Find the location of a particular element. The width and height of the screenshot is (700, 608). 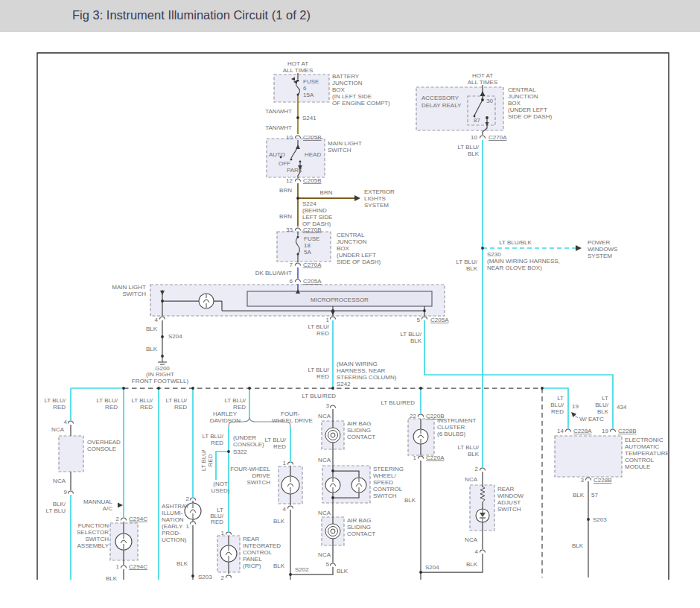

diagram-label: HOT AT is located at coordinates (298, 64).